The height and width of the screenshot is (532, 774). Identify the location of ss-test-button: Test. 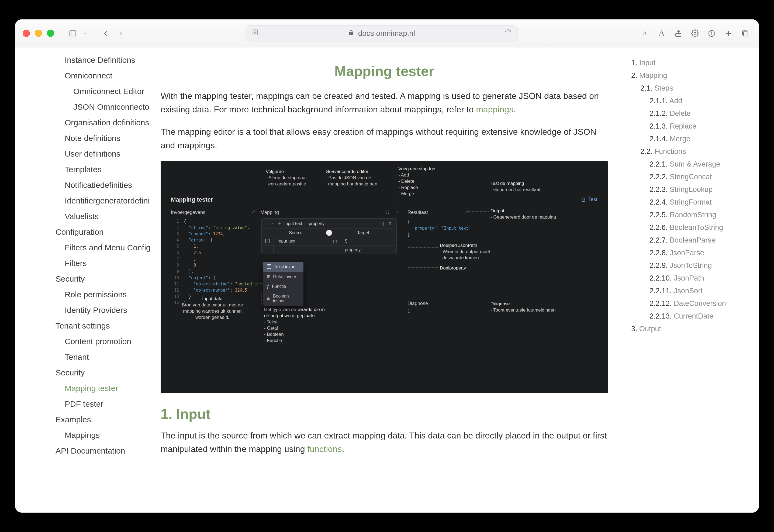
(589, 199).